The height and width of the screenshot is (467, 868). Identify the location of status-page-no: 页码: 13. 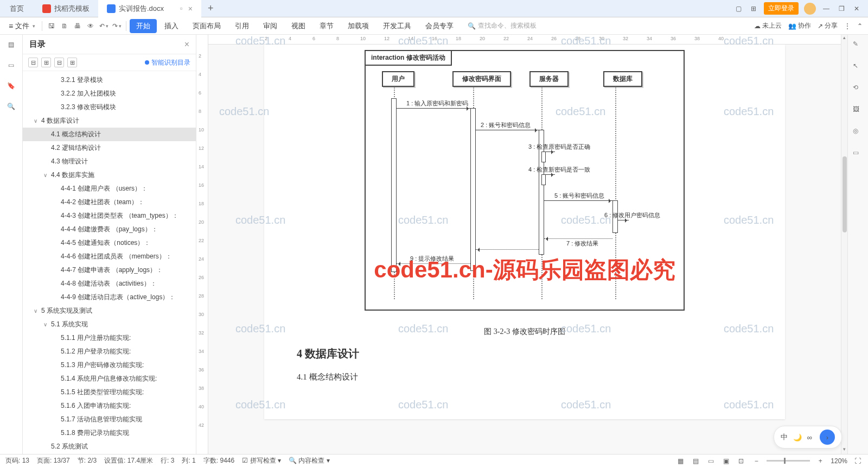
(17, 460).